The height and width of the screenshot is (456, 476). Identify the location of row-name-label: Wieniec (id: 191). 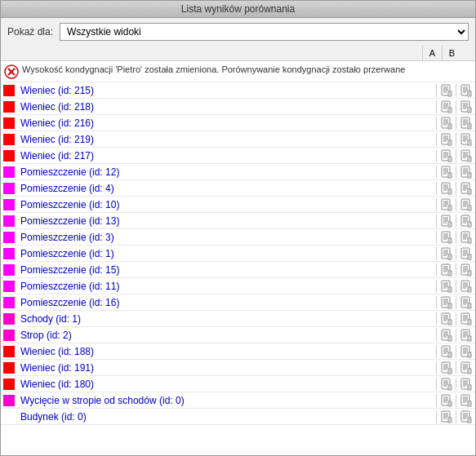
(227, 368).